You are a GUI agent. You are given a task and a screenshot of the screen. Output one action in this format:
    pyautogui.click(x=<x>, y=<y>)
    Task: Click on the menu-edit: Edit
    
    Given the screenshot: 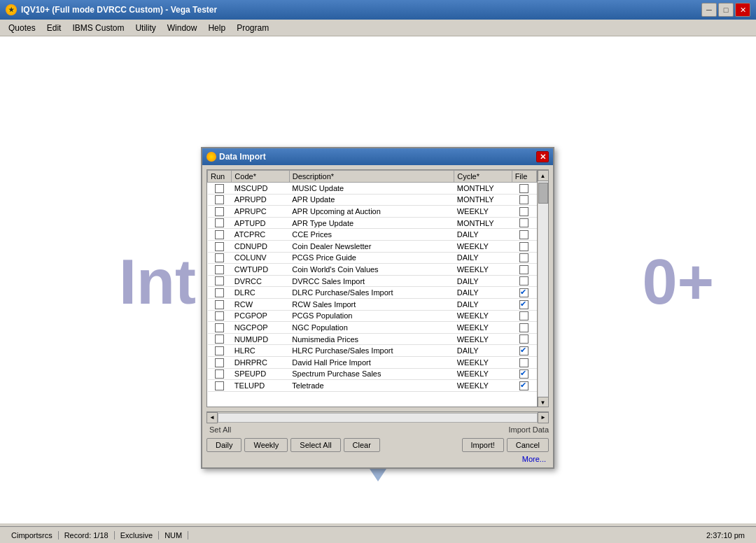 What is the action you would take?
    pyautogui.click(x=55, y=28)
    